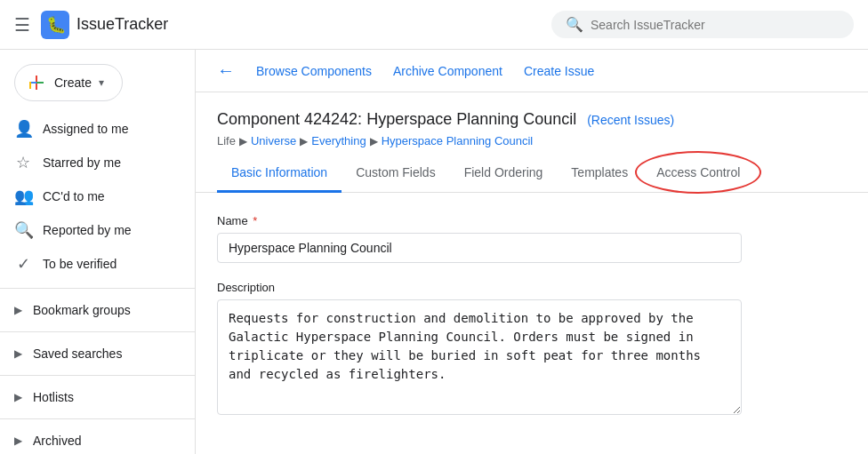 The image size is (868, 454). What do you see at coordinates (532, 174) in the screenshot?
I see `tabs-bar: Basic Information Custom Fields Field Or…` at bounding box center [532, 174].